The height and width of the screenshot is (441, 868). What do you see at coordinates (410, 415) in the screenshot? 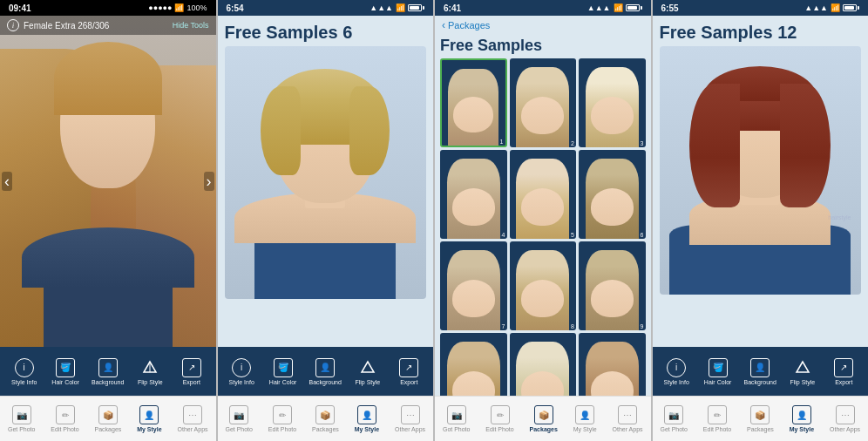
I see `other-apps-icon-2: ⋯` at bounding box center [410, 415].